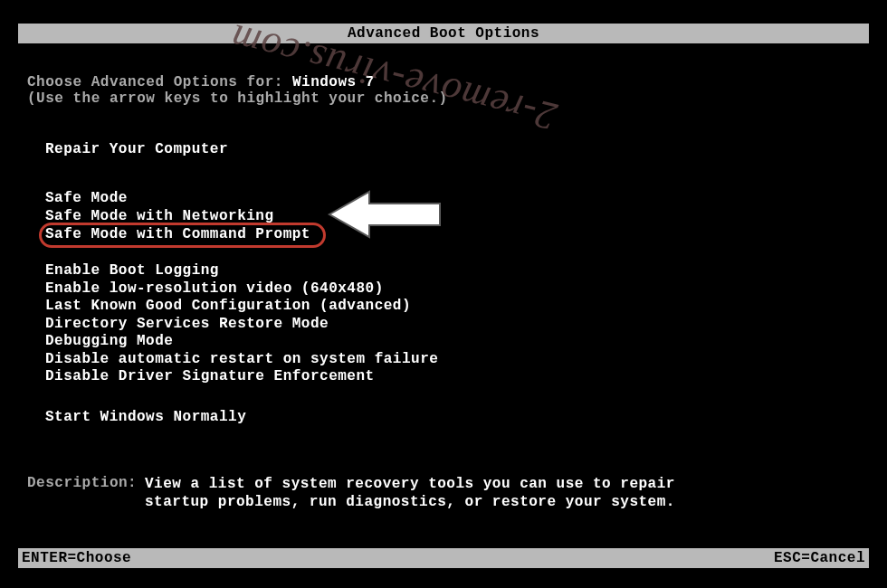 The image size is (887, 588). What do you see at coordinates (76, 558) in the screenshot?
I see `footer-enter: ENTER=Choose` at bounding box center [76, 558].